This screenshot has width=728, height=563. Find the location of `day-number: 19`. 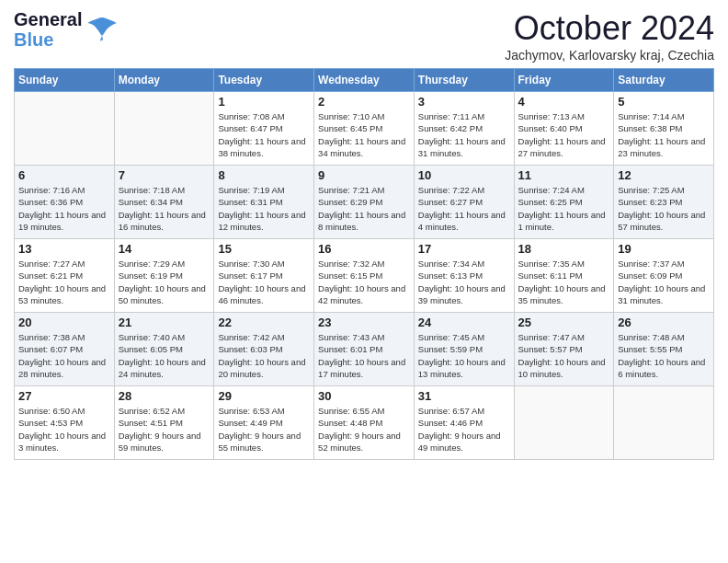

day-number: 19 is located at coordinates (664, 248).